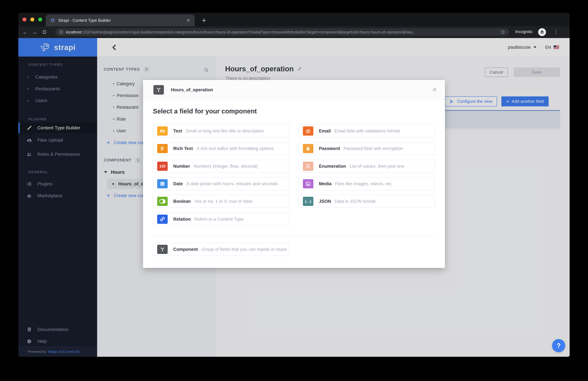 This screenshot has width=588, height=381. I want to click on incognito-label: Incognito, so click(524, 32).